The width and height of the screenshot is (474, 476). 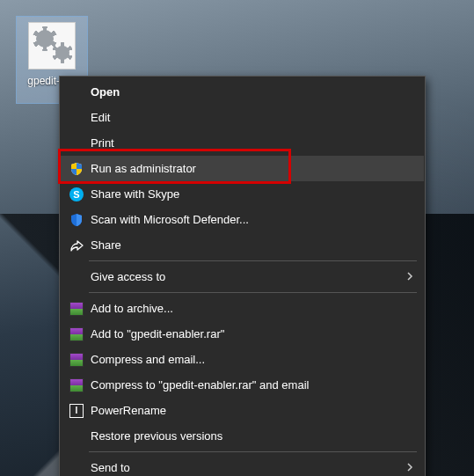 I want to click on menu-compress-and-email: Compress and email..., so click(x=243, y=359).